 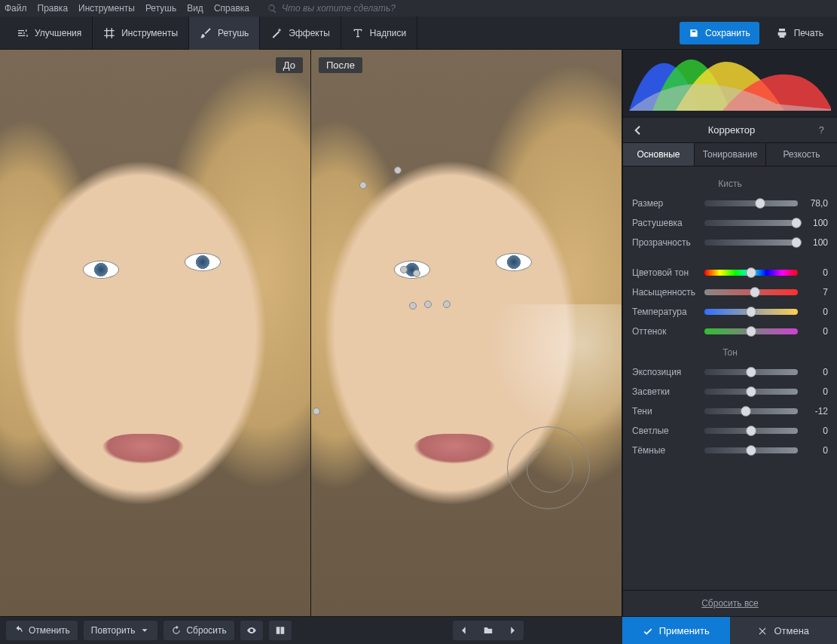 What do you see at coordinates (199, 630) in the screenshot?
I see `reset-button: Сбросить` at bounding box center [199, 630].